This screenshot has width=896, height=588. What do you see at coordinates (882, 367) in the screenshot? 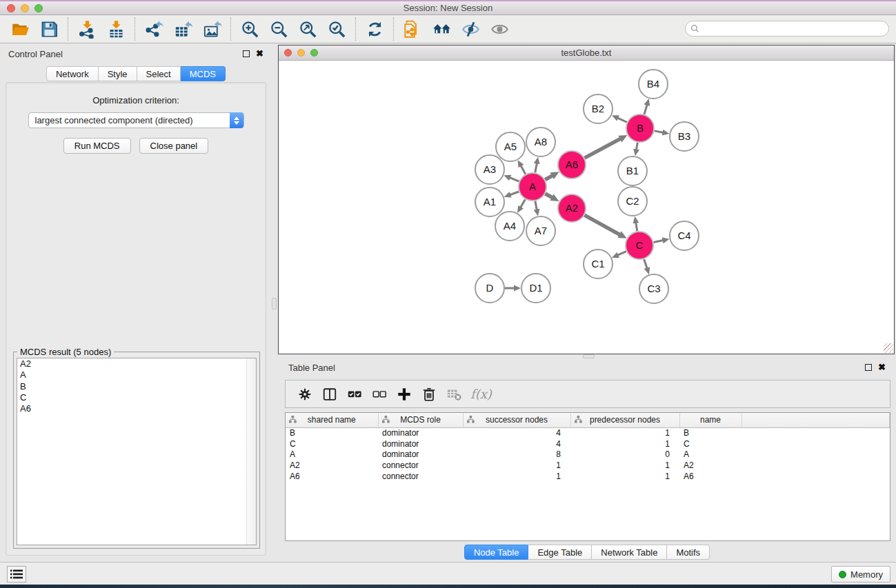
I see `table-close-panel-icon: ✖` at bounding box center [882, 367].